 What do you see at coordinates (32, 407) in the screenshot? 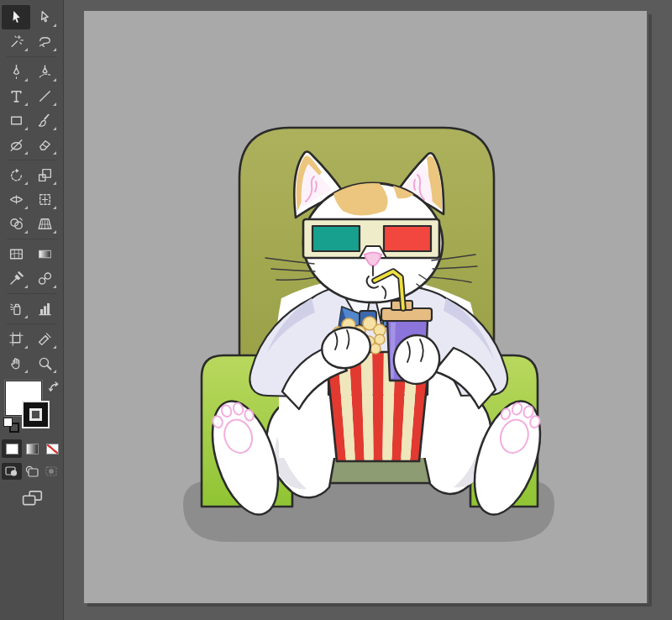
I see `fill-stroke-controls` at bounding box center [32, 407].